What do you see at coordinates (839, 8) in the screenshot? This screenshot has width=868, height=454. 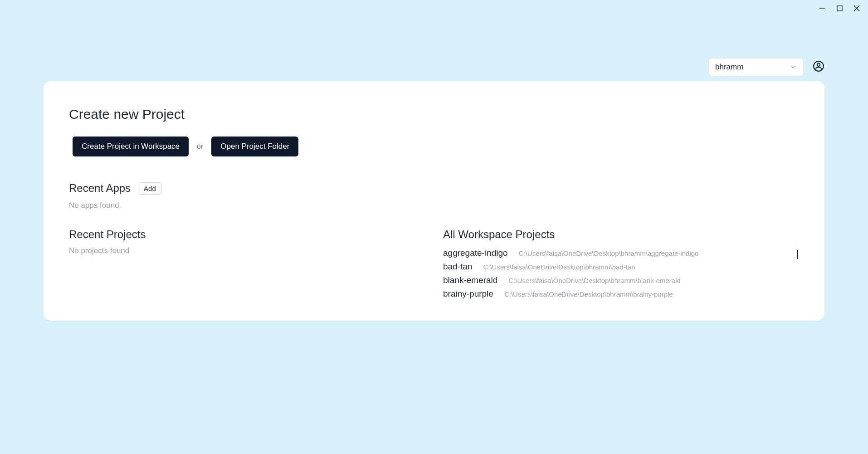 I see `window-controls` at bounding box center [839, 8].